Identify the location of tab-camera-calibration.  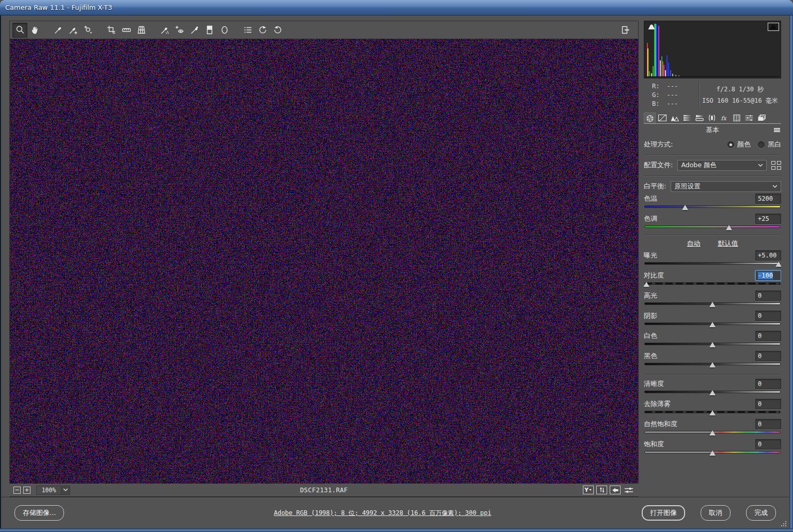
(736, 118).